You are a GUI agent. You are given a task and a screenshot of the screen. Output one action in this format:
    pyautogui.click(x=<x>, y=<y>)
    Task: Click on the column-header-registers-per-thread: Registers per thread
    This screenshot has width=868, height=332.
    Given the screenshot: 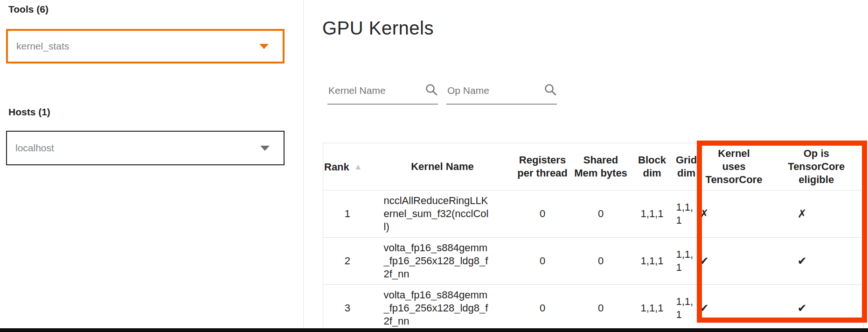 What is the action you would take?
    pyautogui.click(x=543, y=167)
    